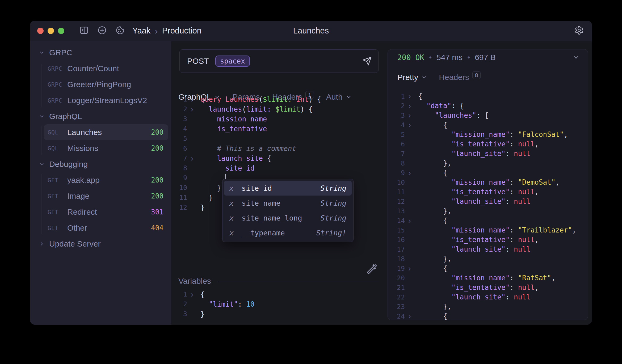 This screenshot has width=622, height=364. I want to click on settings-gear-icon, so click(579, 31).